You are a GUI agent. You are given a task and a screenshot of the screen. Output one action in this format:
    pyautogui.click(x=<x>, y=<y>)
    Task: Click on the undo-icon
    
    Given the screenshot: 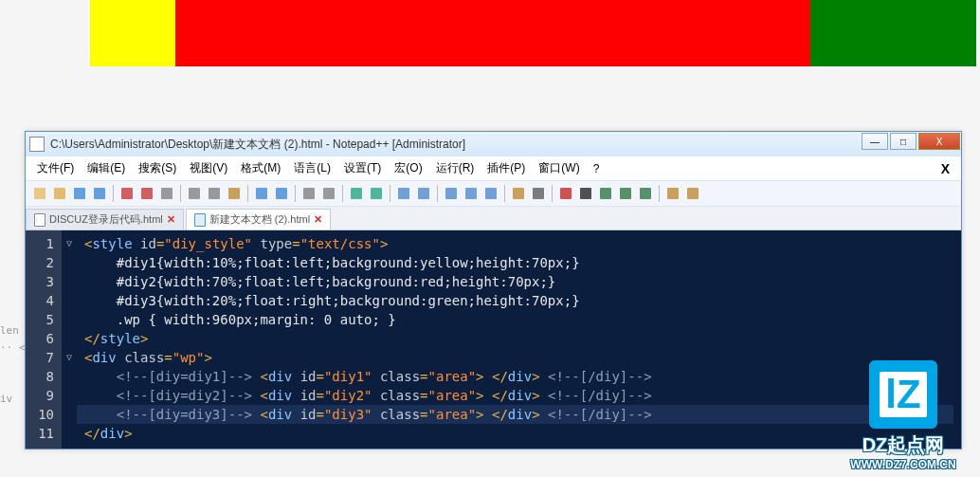 What is the action you would take?
    pyautogui.click(x=262, y=193)
    